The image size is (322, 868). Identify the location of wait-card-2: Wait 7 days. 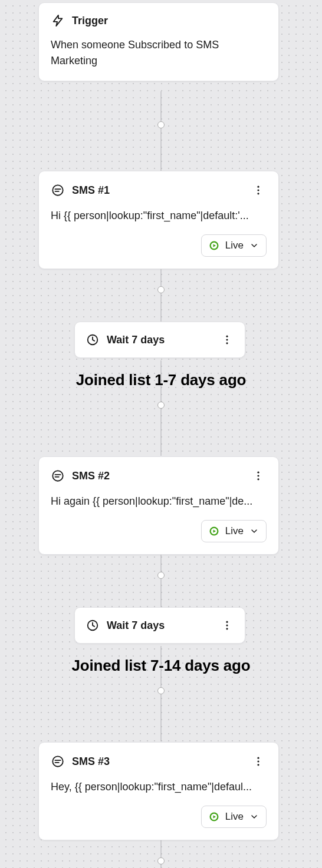
(160, 625).